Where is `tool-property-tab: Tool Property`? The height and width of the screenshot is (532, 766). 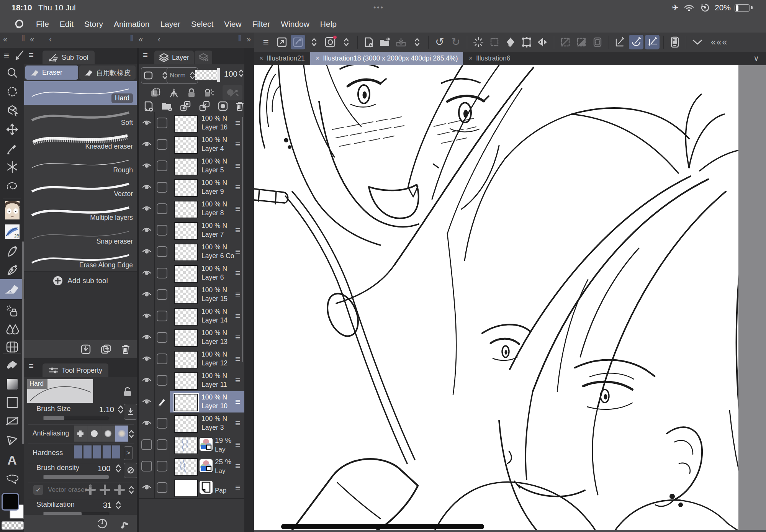 tool-property-tab: Tool Property is located at coordinates (75, 370).